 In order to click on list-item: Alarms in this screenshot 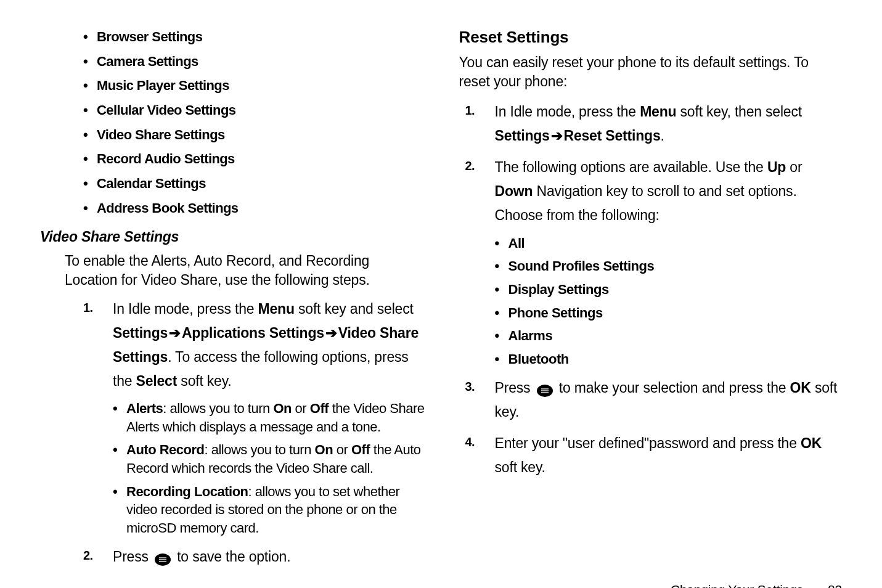, I will do `click(668, 336)`.